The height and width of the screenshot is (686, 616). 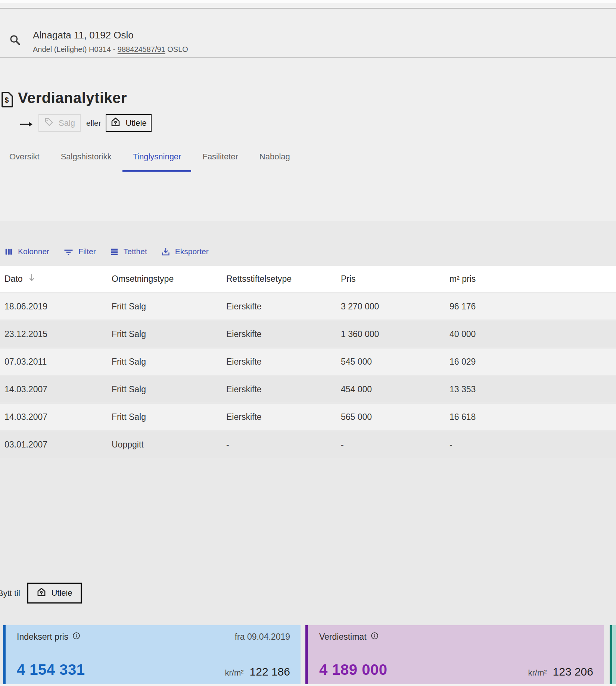 I want to click on table-row: 14.03.2007Fritt SalgEierskifte454 00013 …, so click(x=308, y=389).